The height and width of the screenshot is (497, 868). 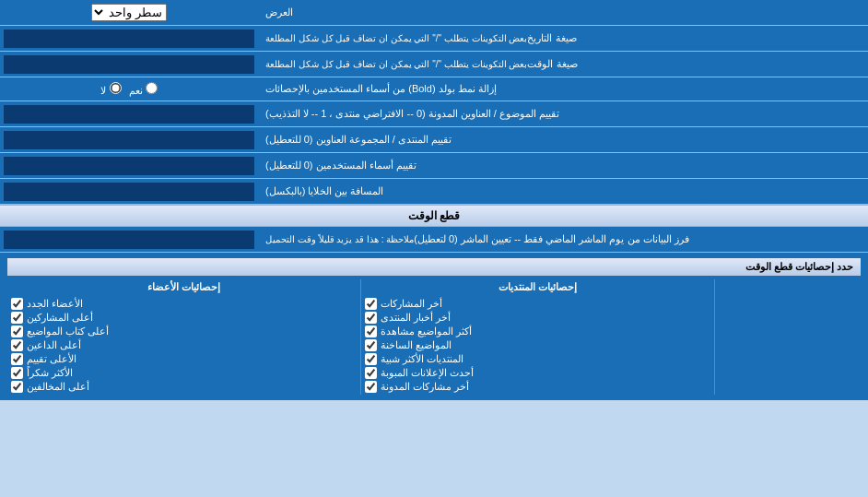 I want to click on user-sort-row: تقييم أسماء المستخدمين (0 للتعطيل) 0, so click(x=434, y=166).